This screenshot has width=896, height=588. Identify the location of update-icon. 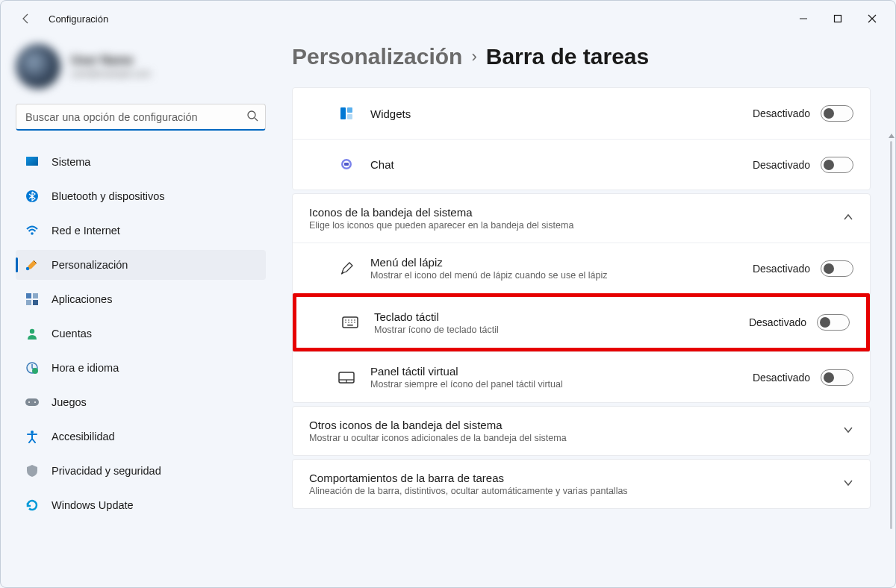
(32, 505).